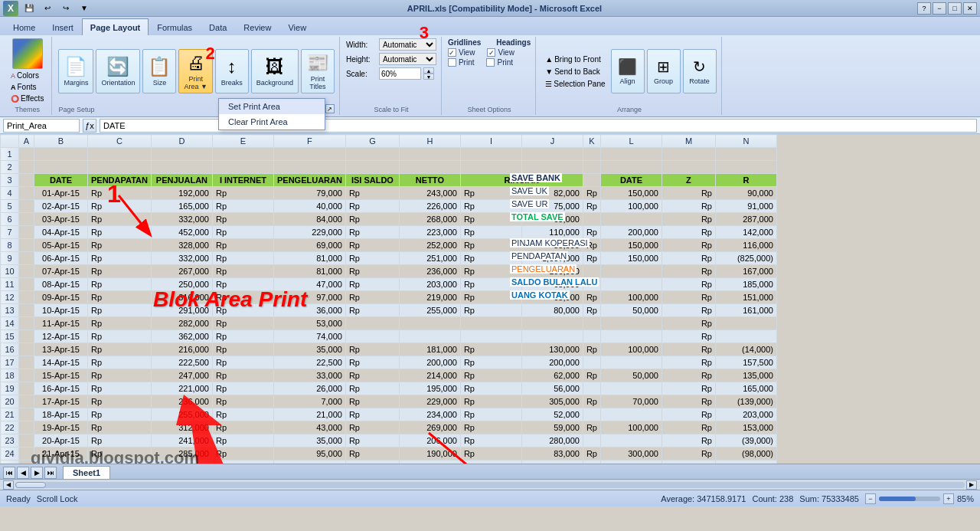  I want to click on cell: 192,000, so click(181, 193).